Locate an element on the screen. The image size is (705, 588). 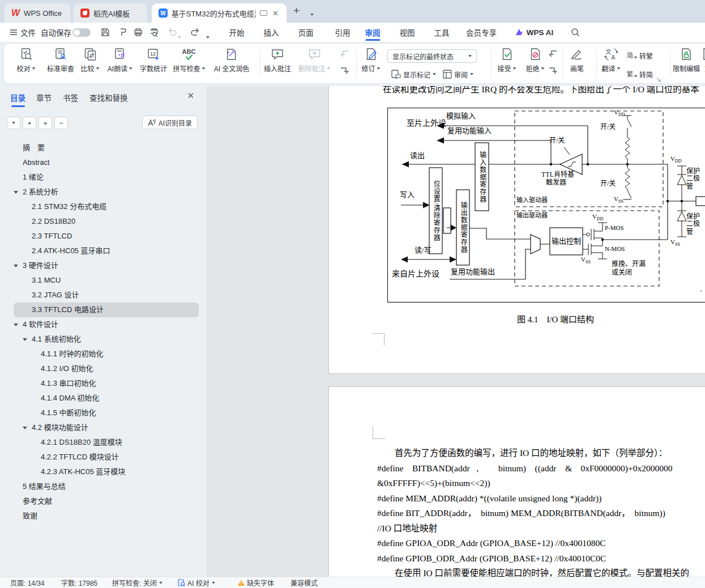
export-pdf-icon is located at coordinates (122, 32).